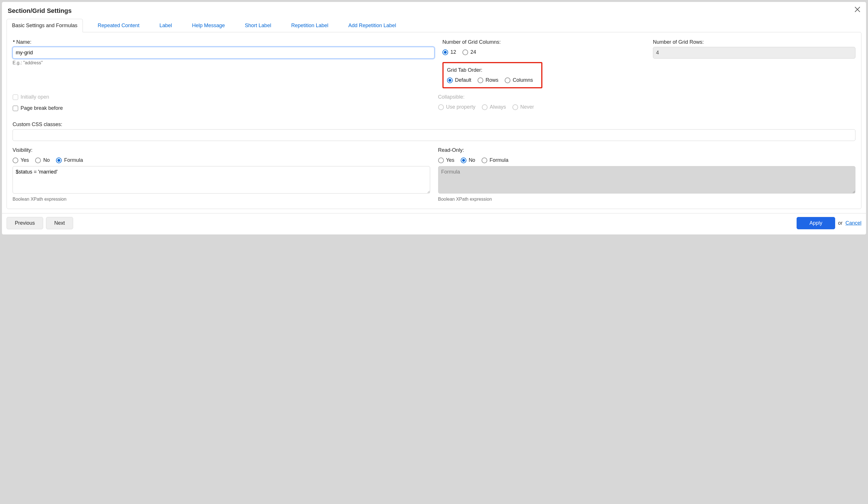 The height and width of the screenshot is (504, 868). What do you see at coordinates (223, 53) in the screenshot?
I see `name-input` at bounding box center [223, 53].